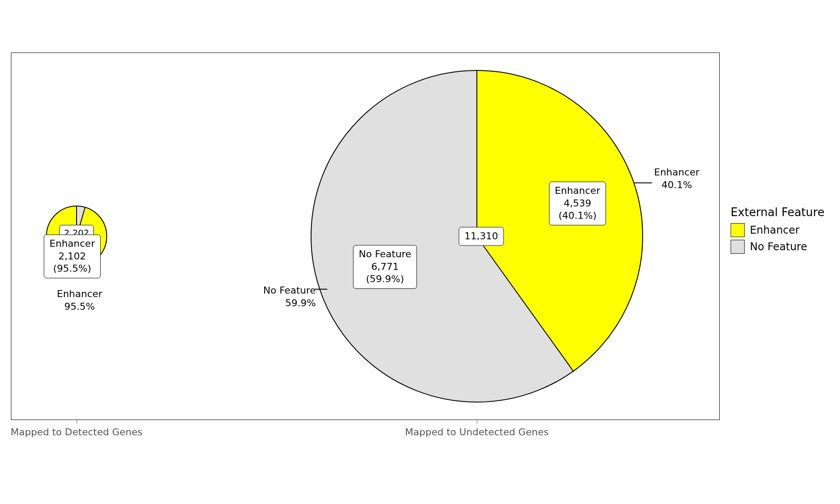  What do you see at coordinates (385, 267) in the screenshot?
I see `pie2-nof-val: 6,771` at bounding box center [385, 267].